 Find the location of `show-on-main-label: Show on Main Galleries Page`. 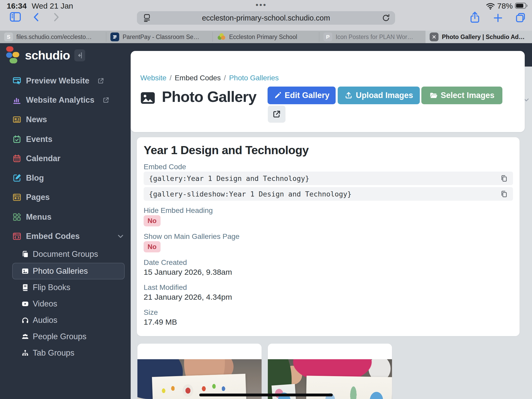

show-on-main-label: Show on Main Galleries Page is located at coordinates (192, 237).